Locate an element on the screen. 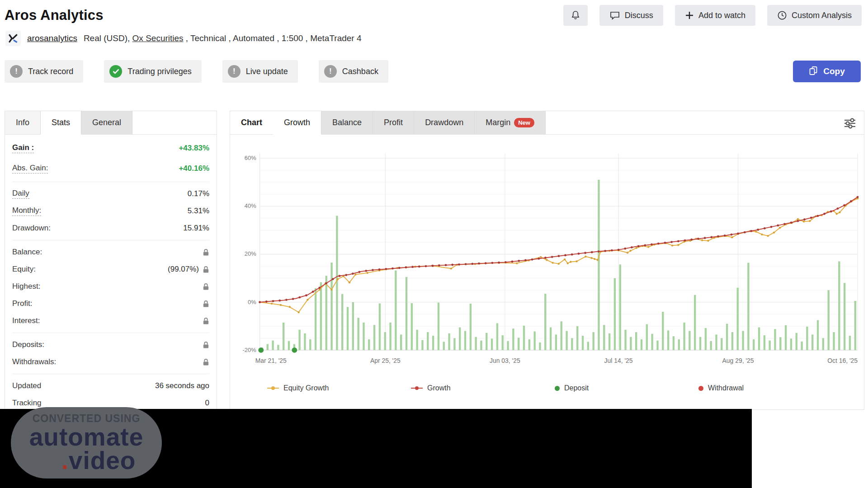 Image resolution: width=868 pixels, height=488 pixels. abs-gain-value: +40.16% is located at coordinates (194, 169).